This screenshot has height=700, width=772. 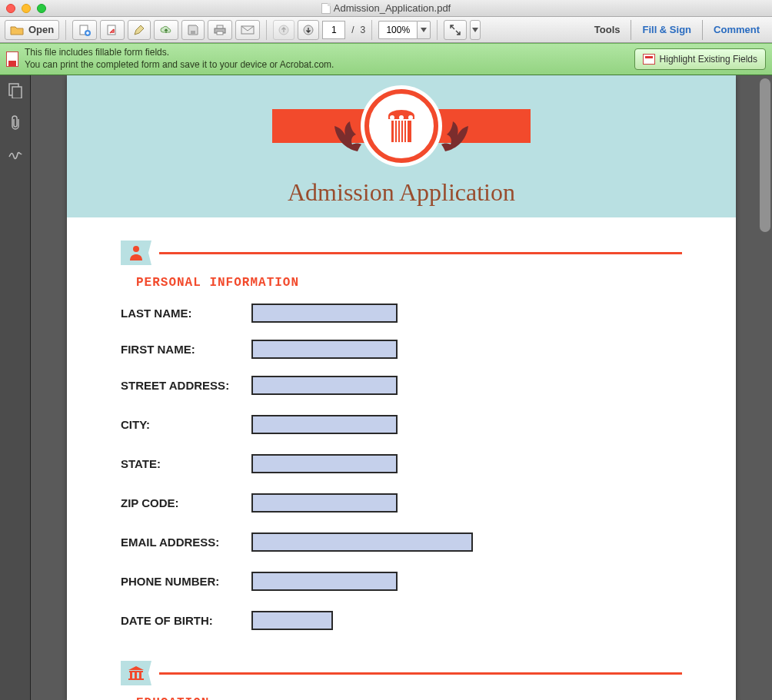 I want to click on input-street-address, so click(x=324, y=386).